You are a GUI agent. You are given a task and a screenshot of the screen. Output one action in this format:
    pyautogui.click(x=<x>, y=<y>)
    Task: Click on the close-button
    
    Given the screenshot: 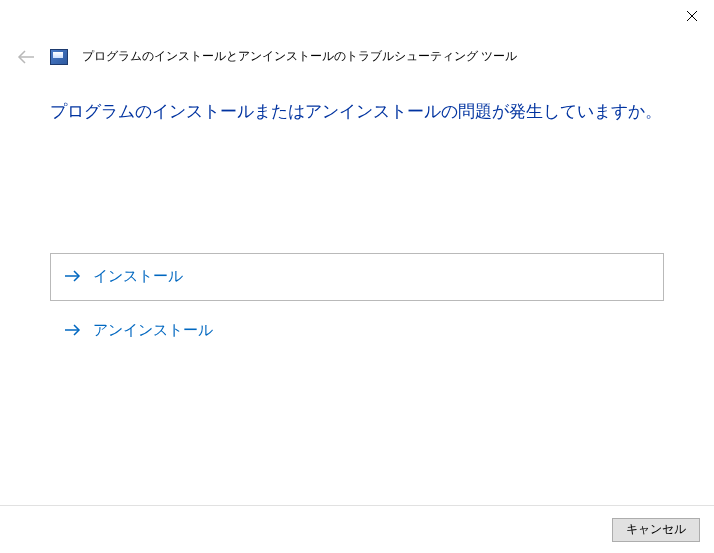 What is the action you would take?
    pyautogui.click(x=692, y=16)
    